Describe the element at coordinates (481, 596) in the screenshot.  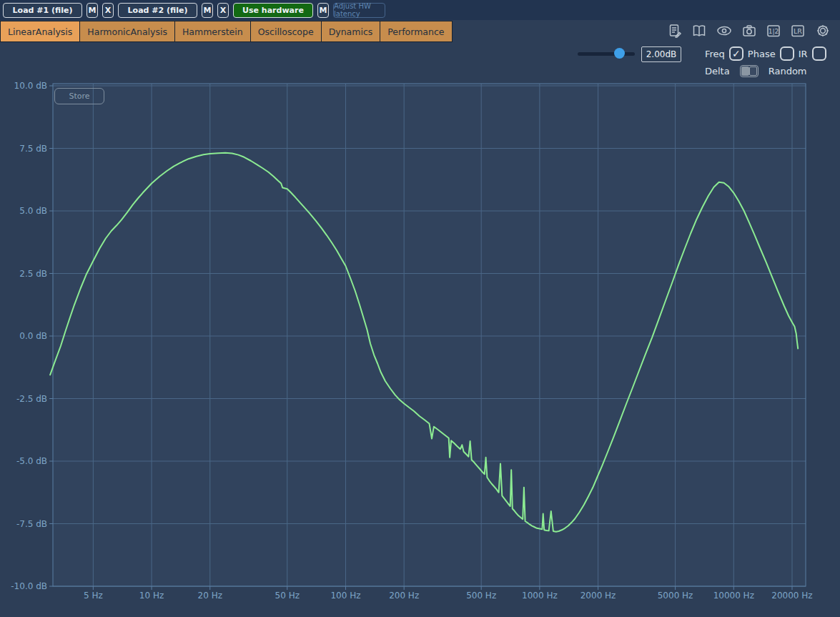
I see `x-tick-label: 500 Hz` at that location.